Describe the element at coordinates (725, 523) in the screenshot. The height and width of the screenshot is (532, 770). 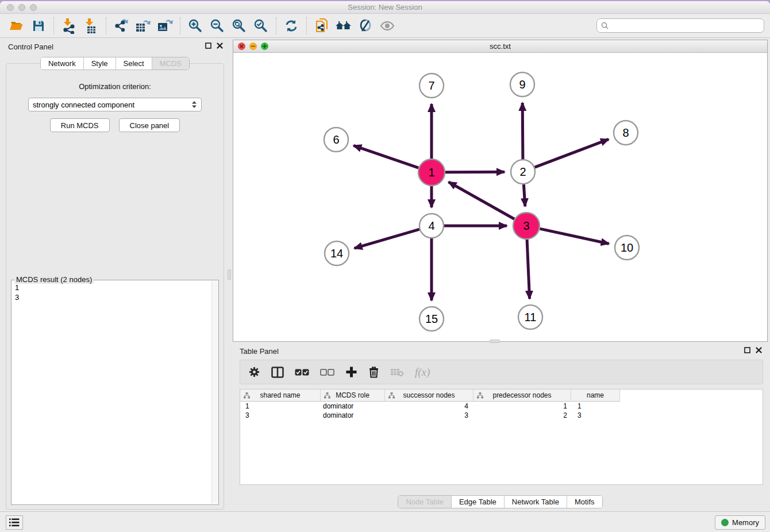
I see `memory-status-icon` at that location.